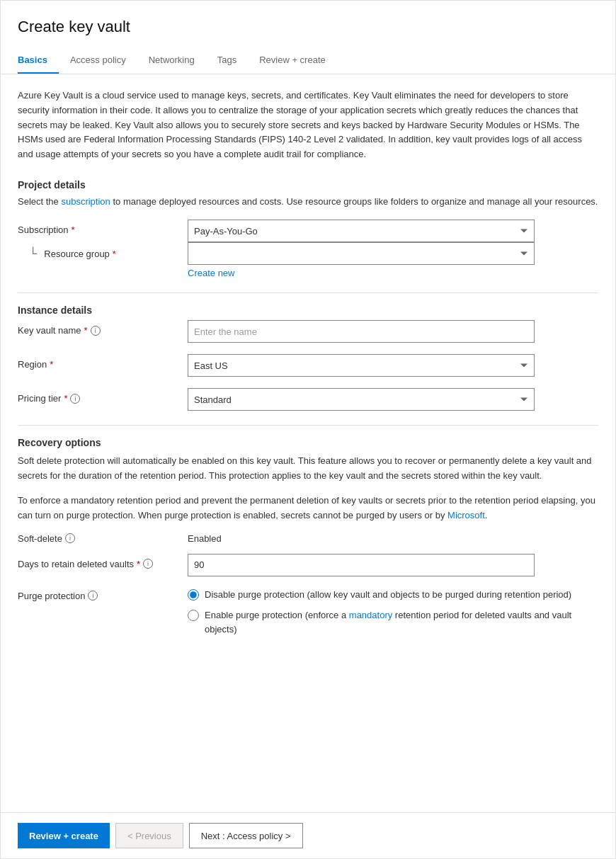 The image size is (616, 859). What do you see at coordinates (93, 596) in the screenshot?
I see `purge-info-icon: i` at bounding box center [93, 596].